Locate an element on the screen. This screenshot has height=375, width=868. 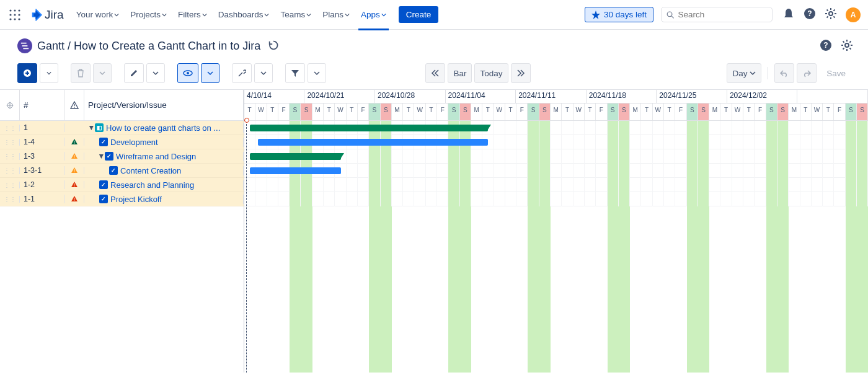
refresh-icon is located at coordinates (273, 46).